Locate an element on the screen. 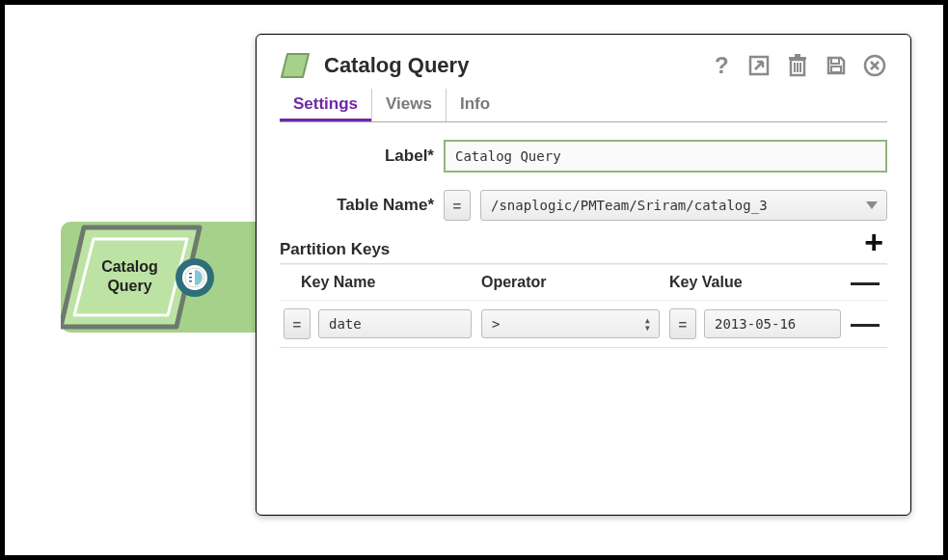 The width and height of the screenshot is (948, 560). trash-icon is located at coordinates (798, 66).